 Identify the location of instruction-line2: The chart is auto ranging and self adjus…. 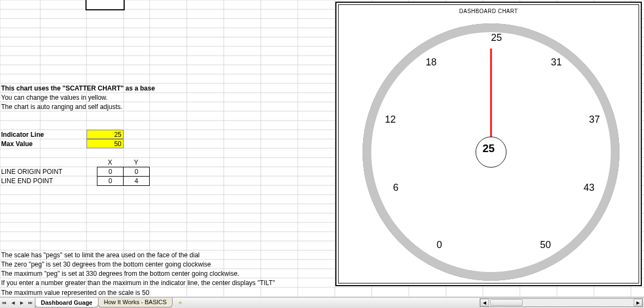
(62, 107).